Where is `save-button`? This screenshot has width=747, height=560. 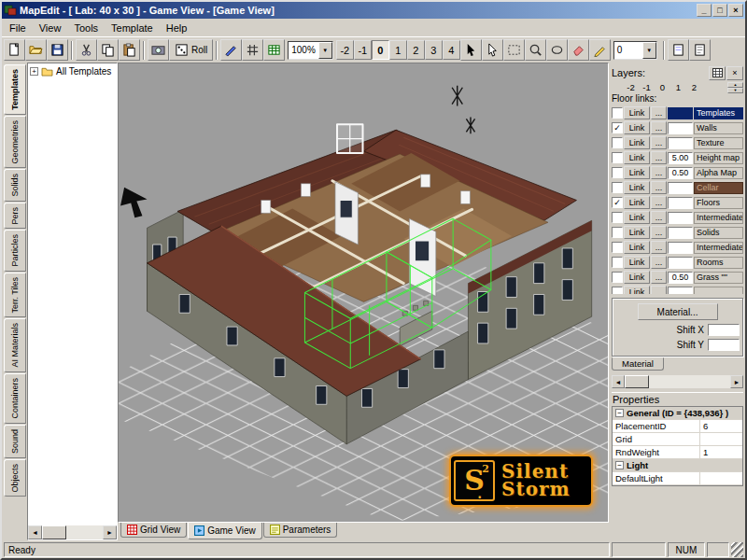
save-button is located at coordinates (58, 50).